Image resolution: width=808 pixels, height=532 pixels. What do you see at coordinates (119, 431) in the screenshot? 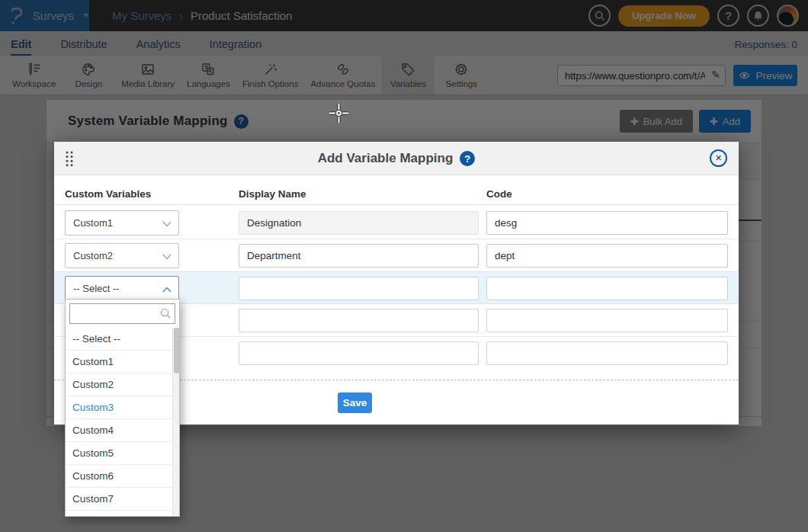
I see `dropdown-option-custom4: Custom4` at bounding box center [119, 431].